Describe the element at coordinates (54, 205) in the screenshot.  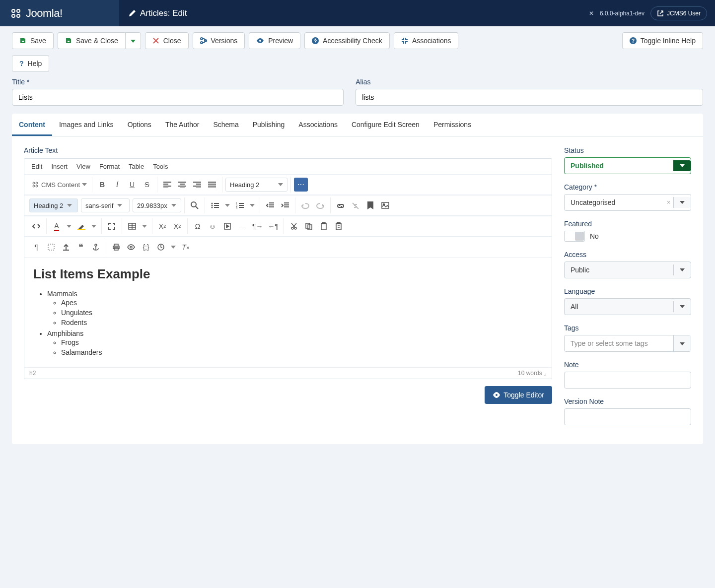
I see `block-format-select-2: Heading 2` at that location.